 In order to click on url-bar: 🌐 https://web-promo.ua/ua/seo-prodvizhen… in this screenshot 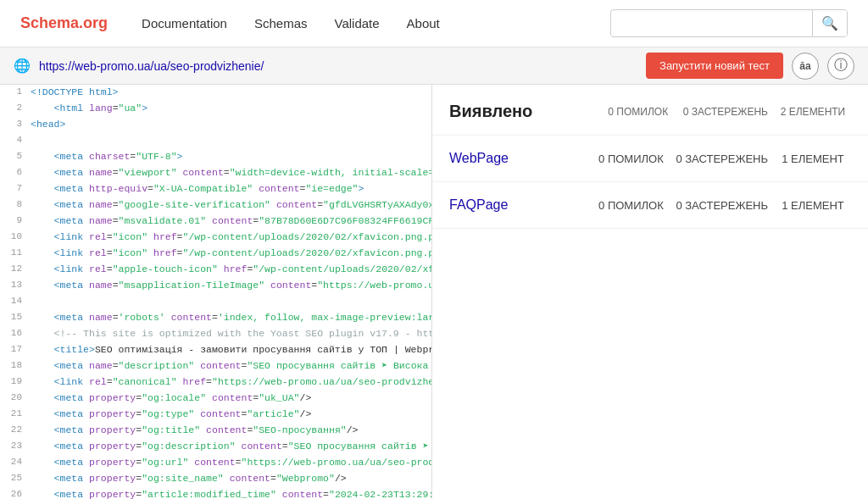, I will do `click(434, 66)`.